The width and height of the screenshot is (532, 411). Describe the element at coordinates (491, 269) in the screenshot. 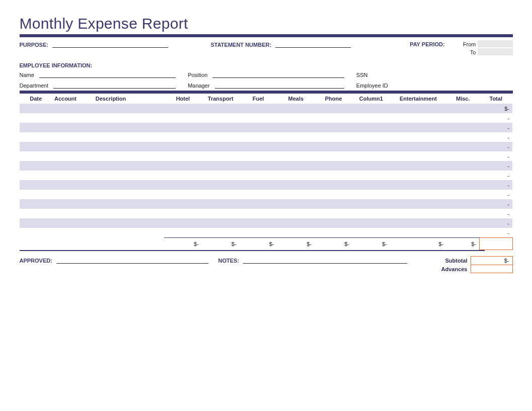

I see `advances-value` at that location.